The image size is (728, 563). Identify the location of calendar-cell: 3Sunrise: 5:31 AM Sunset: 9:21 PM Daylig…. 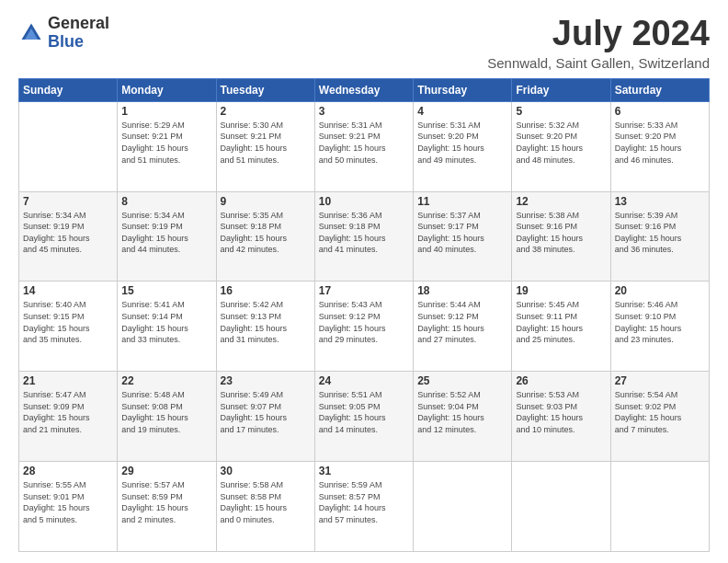
(364, 146).